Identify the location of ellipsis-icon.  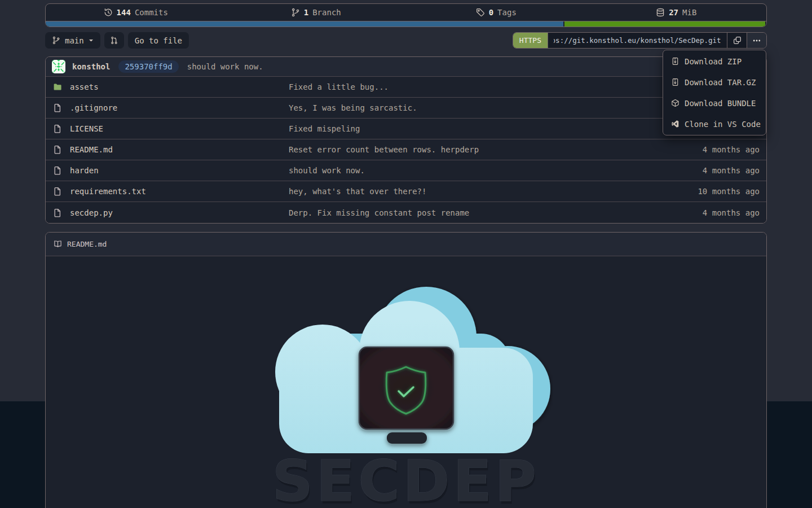
(757, 41).